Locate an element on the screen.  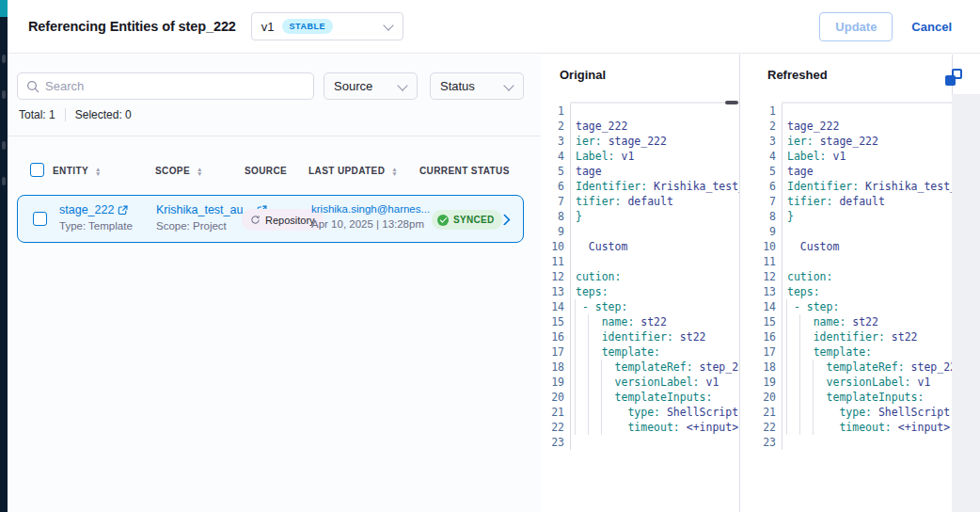
code-line-content: type: ShellScript is located at coordinates (655, 412).